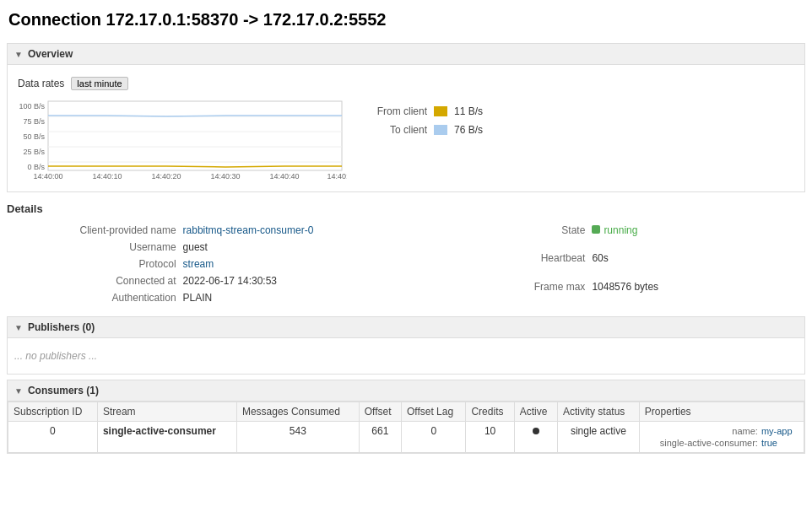 This screenshot has width=812, height=512. I want to click on connected-at-row: Connected at 2022-06-17 14:30:53, so click(206, 281).